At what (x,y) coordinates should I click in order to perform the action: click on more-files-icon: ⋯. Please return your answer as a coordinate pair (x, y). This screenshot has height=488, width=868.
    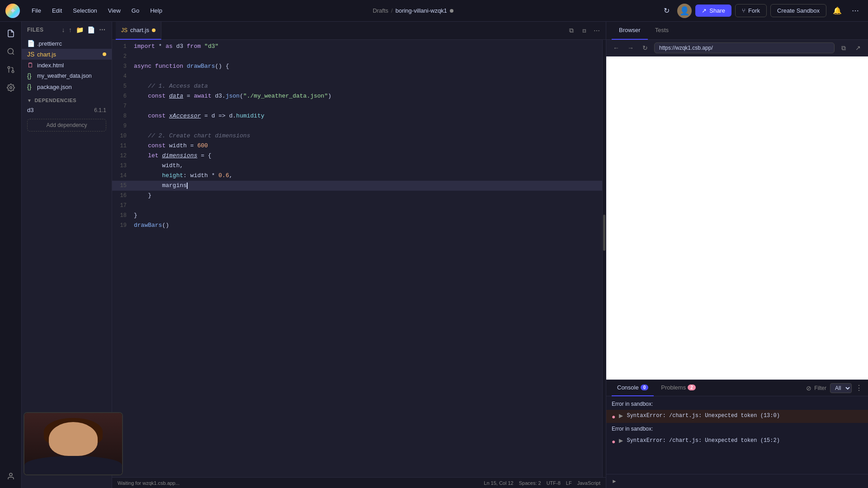
    Looking at the image, I should click on (102, 30).